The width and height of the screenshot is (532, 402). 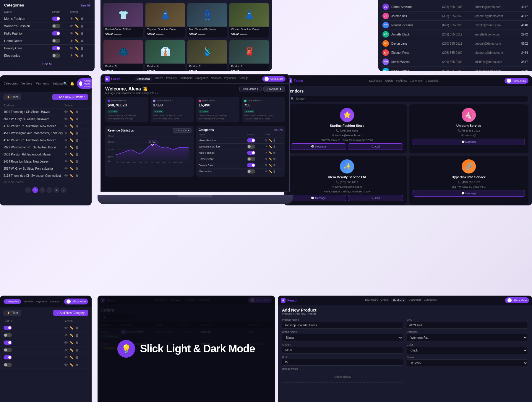 I want to click on bottom-nav-categories-active: Categories, so click(x=12, y=302).